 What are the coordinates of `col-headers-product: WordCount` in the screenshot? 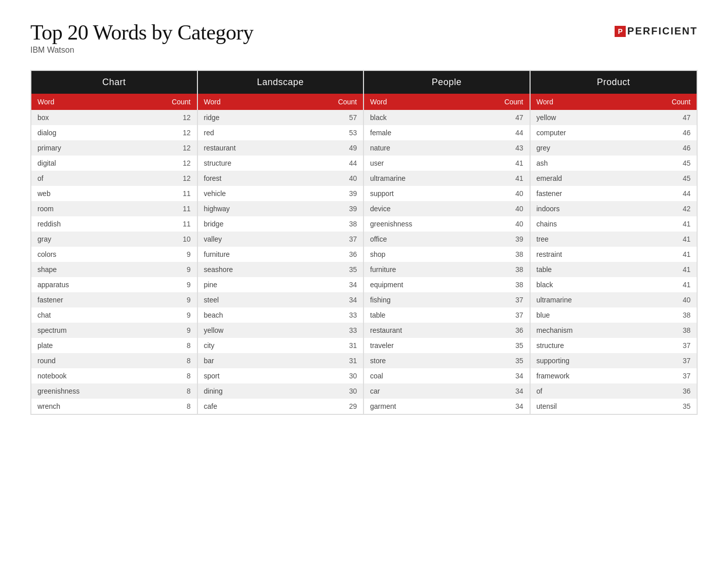 It's located at (614, 102).